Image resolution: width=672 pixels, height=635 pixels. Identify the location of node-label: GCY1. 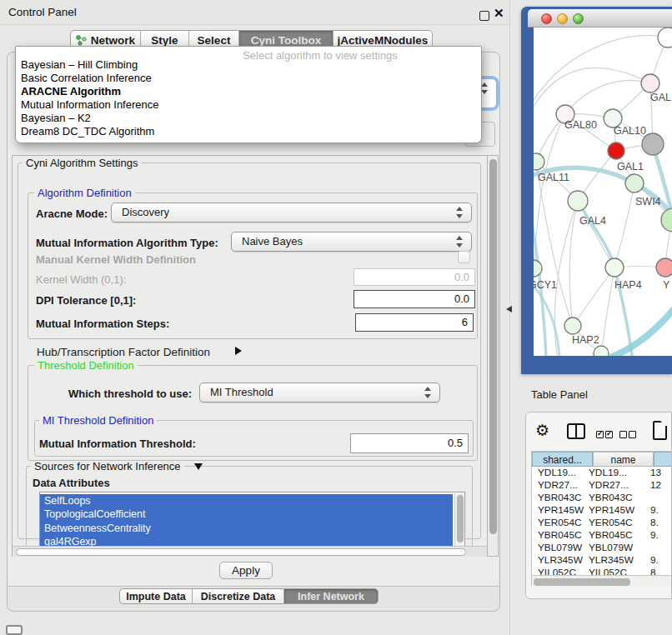
(545, 285).